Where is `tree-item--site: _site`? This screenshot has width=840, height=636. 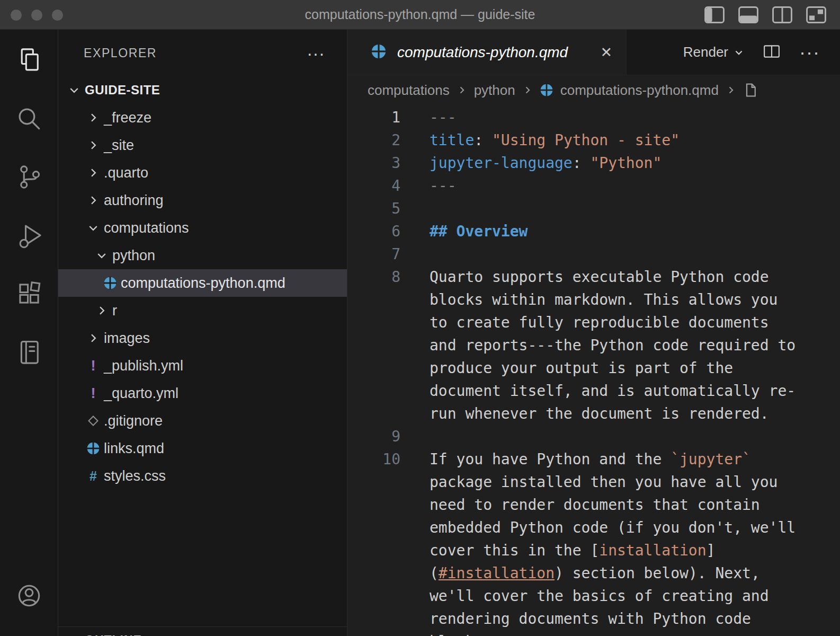 tree-item--site: _site is located at coordinates (202, 145).